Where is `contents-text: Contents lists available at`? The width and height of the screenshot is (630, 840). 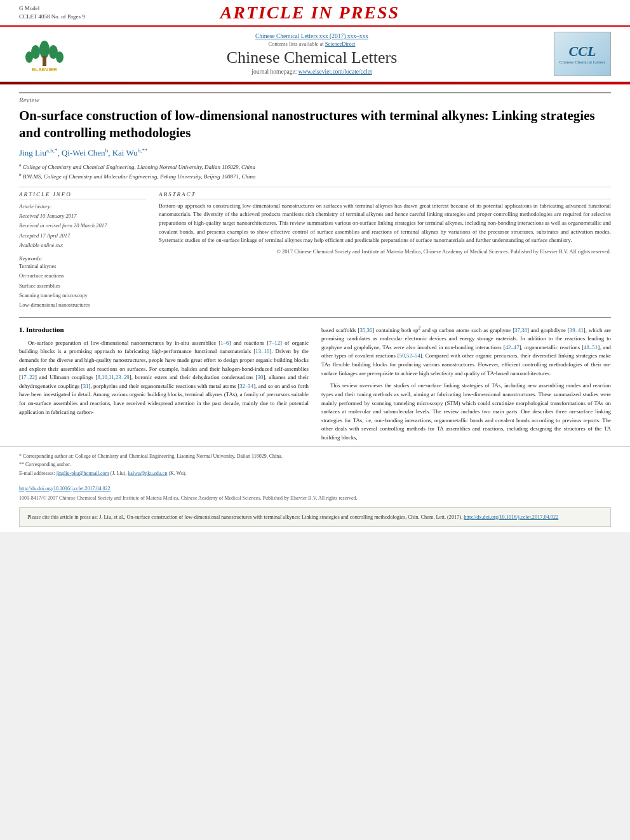
contents-text: Contents lists available at is located at coordinates (296, 44).